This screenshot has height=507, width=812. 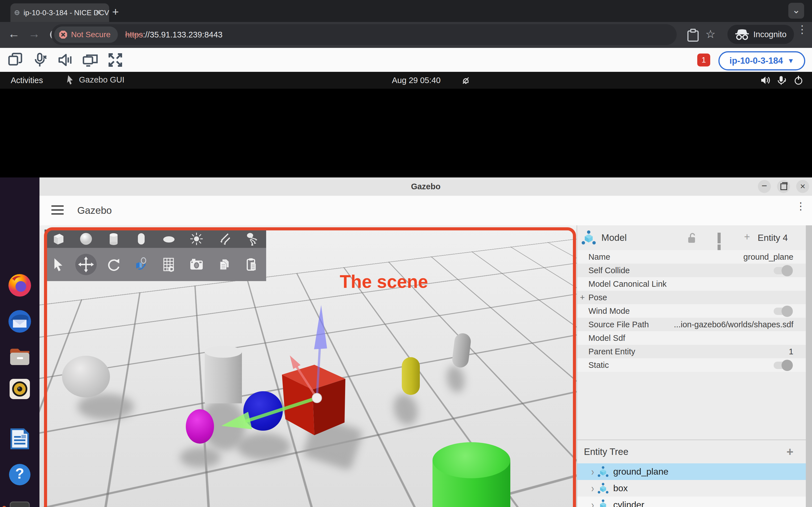 What do you see at coordinates (17, 13) in the screenshot?
I see `globe-favicon-icon` at bounding box center [17, 13].